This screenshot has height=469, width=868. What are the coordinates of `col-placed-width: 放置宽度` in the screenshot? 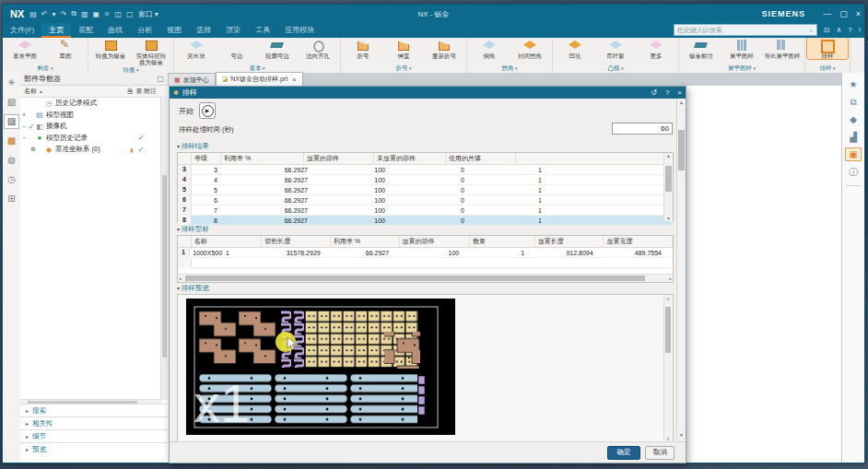 It's located at (638, 241).